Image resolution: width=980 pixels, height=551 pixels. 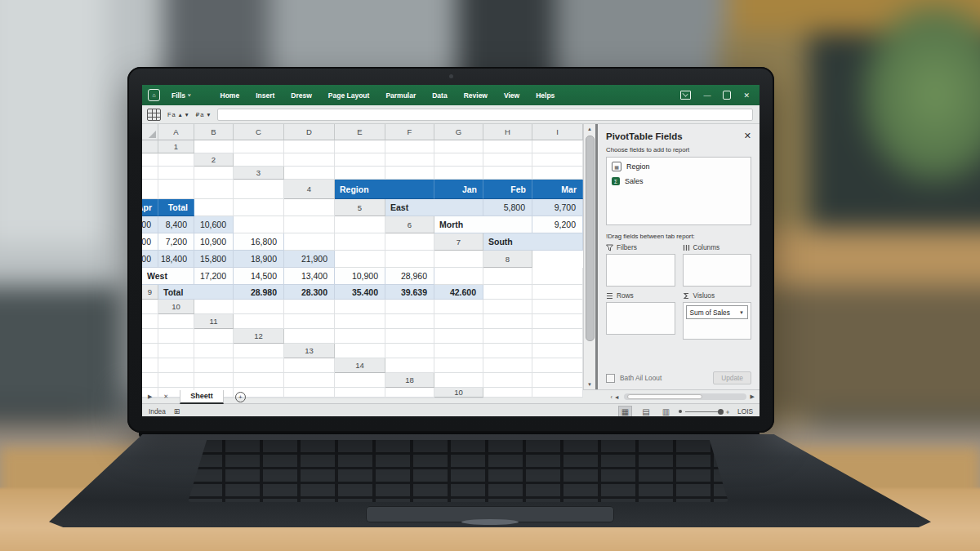 I want to click on table-cell: 7,200, so click(x=176, y=242).